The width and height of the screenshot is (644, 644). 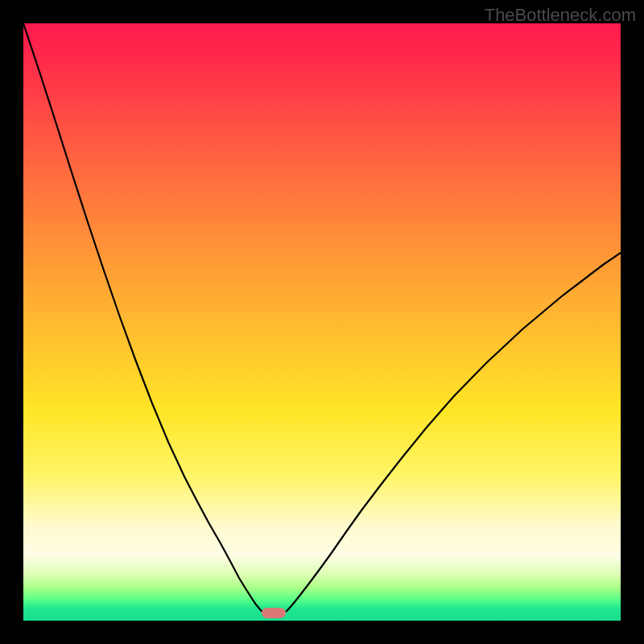 I want to click on bottleneck-marker, so click(x=274, y=613).